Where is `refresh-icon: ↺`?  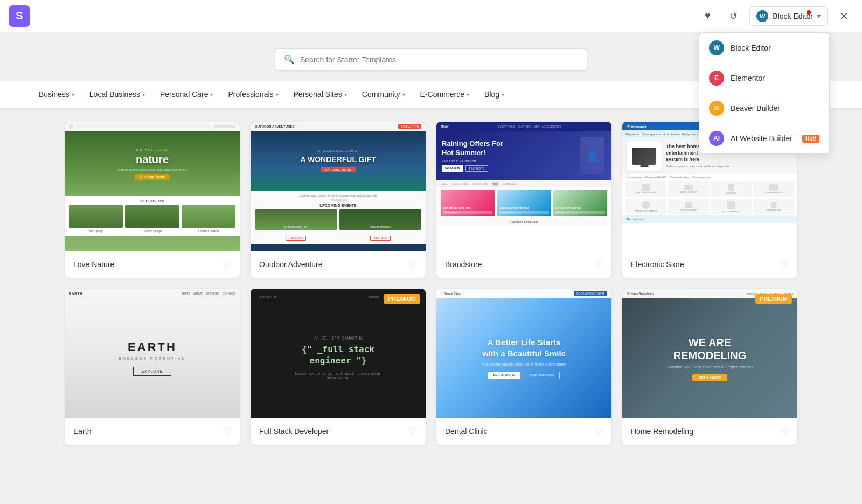 refresh-icon: ↺ is located at coordinates (734, 16).